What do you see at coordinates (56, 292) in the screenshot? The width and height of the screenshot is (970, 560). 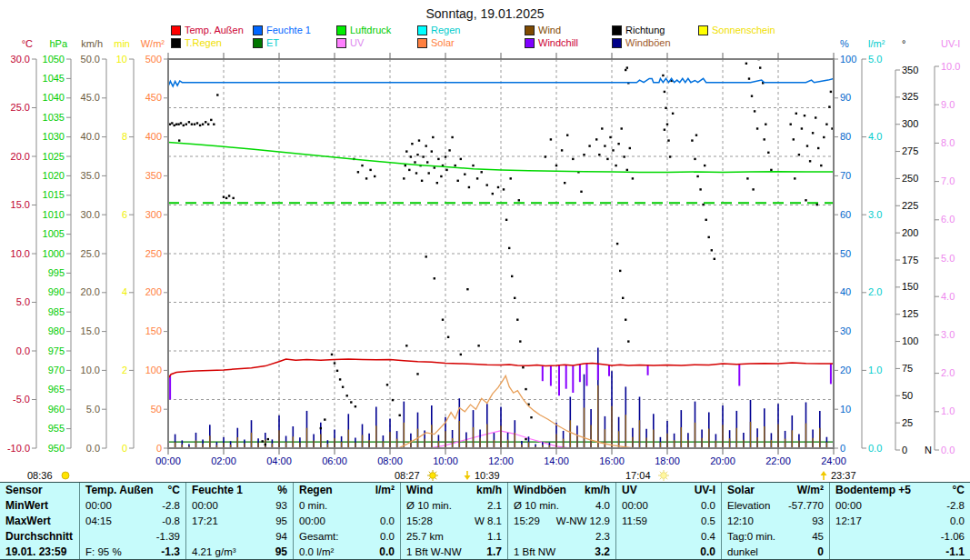 I see `tick-label: 990` at bounding box center [56, 292].